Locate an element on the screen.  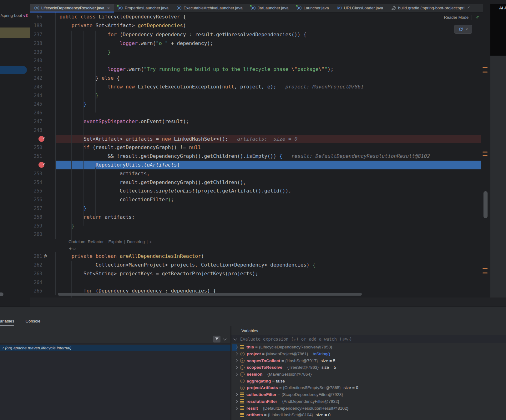
filter-button is located at coordinates (217, 339).